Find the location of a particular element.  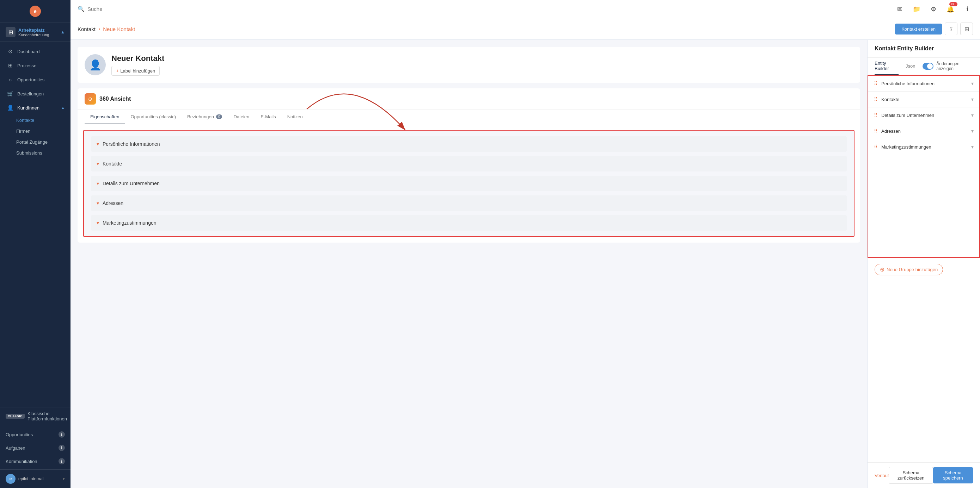

rp-section-kontakte: ⠿ Kontakte ▾ is located at coordinates (924, 100).